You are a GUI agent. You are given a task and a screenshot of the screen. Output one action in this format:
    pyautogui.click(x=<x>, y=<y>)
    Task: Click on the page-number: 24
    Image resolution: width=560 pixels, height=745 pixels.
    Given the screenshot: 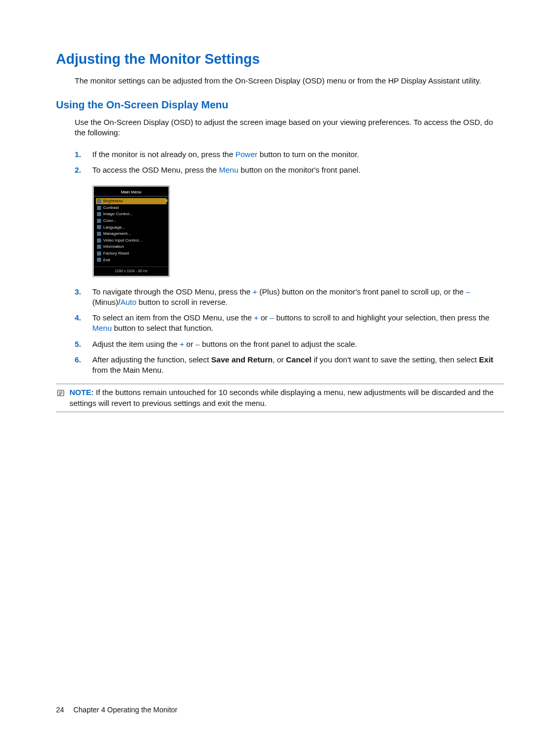 What is the action you would take?
    pyautogui.click(x=60, y=710)
    